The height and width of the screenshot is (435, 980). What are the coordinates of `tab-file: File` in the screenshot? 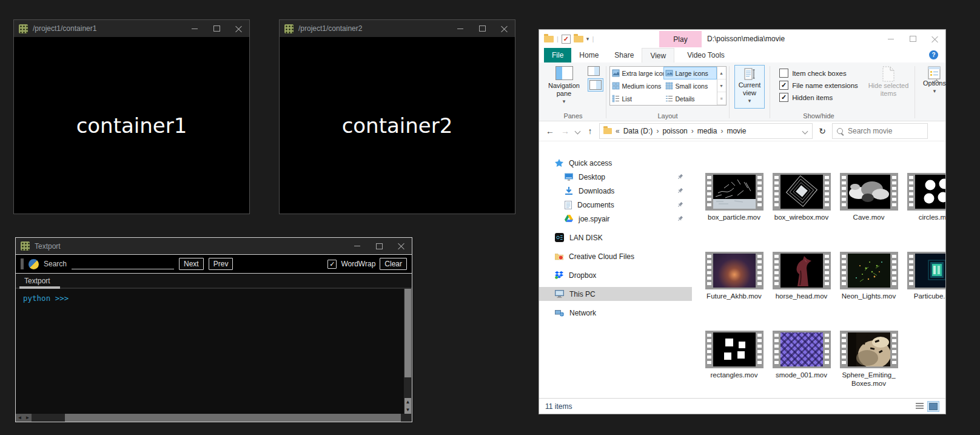 It's located at (558, 55).